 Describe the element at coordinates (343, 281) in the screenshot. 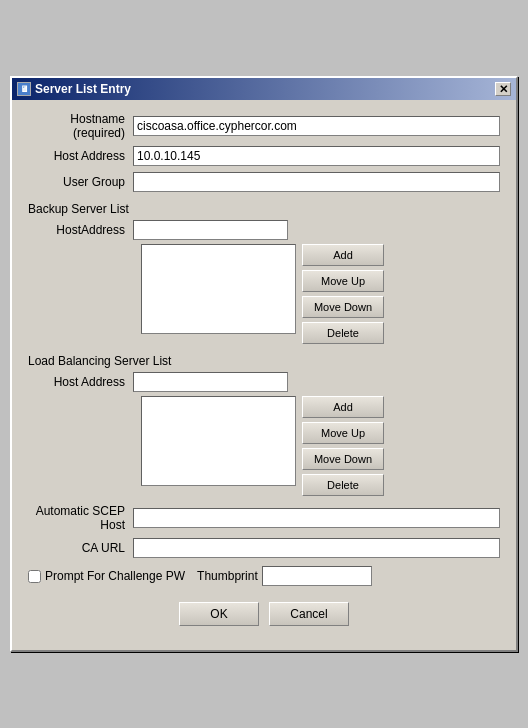

I see `backup-move-up-button: Move Up` at that location.